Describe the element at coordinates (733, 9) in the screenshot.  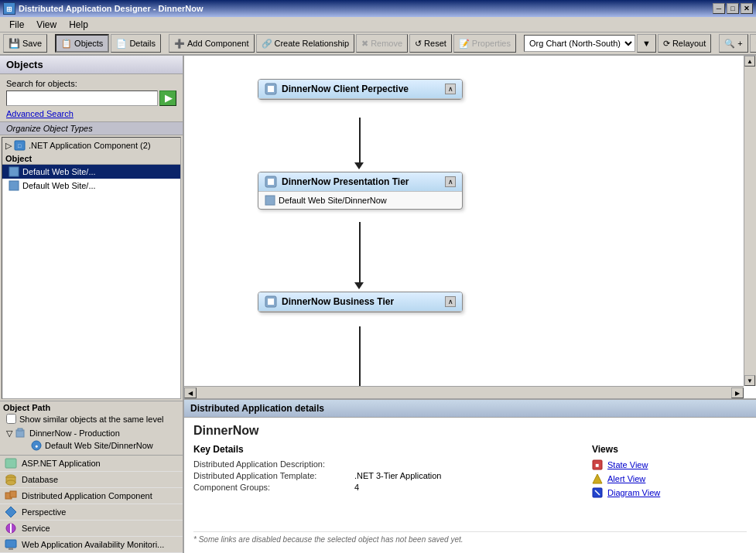
I see `window-controls: ─ □ ✕` at that location.